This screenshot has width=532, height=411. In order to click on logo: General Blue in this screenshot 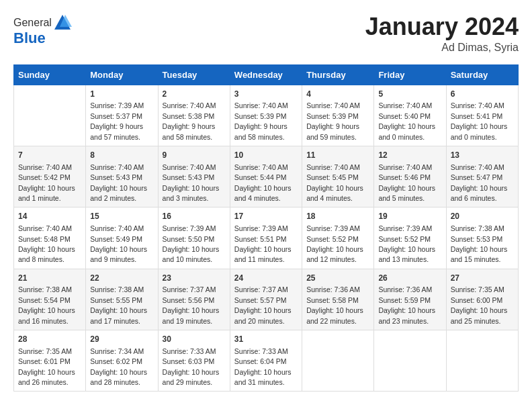, I will do `click(43, 30)`.